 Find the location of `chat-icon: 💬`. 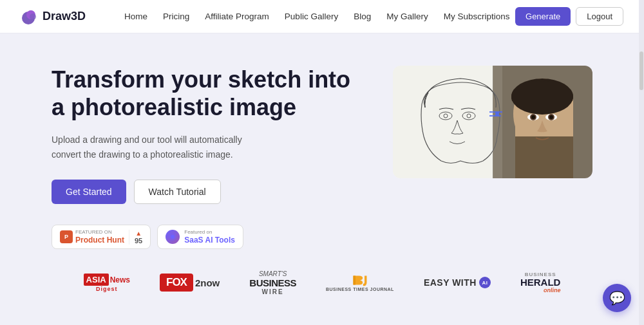

chat-icon: 💬 is located at coordinates (617, 298).